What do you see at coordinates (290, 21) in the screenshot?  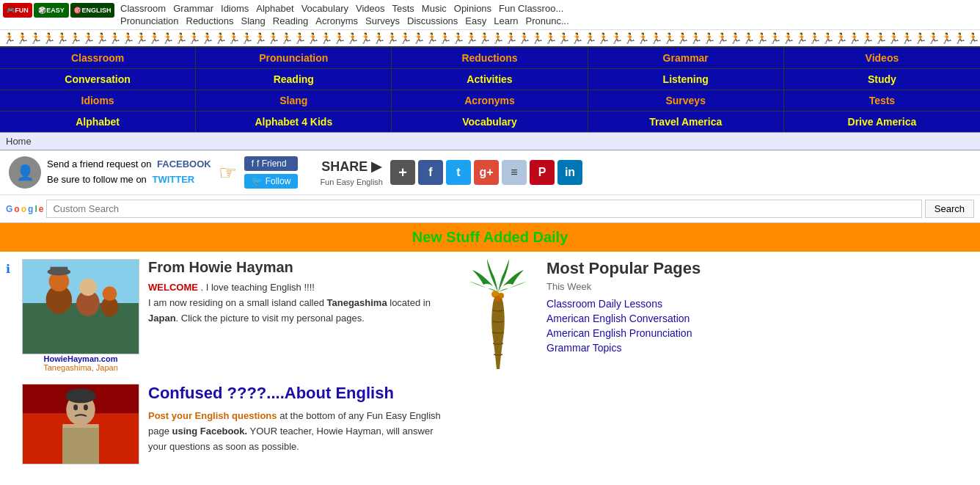 I see `nav-reading-top: Reading` at bounding box center [290, 21].